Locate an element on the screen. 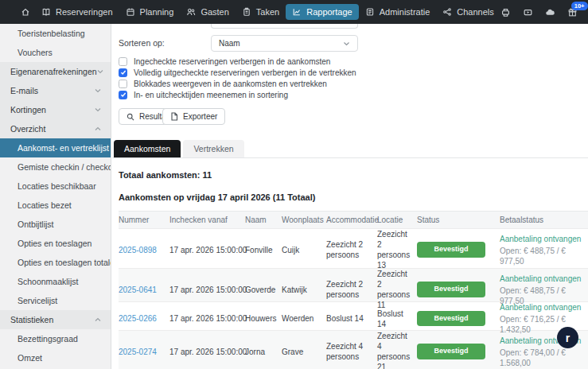  select-partial-cutoff is located at coordinates (285, 26).